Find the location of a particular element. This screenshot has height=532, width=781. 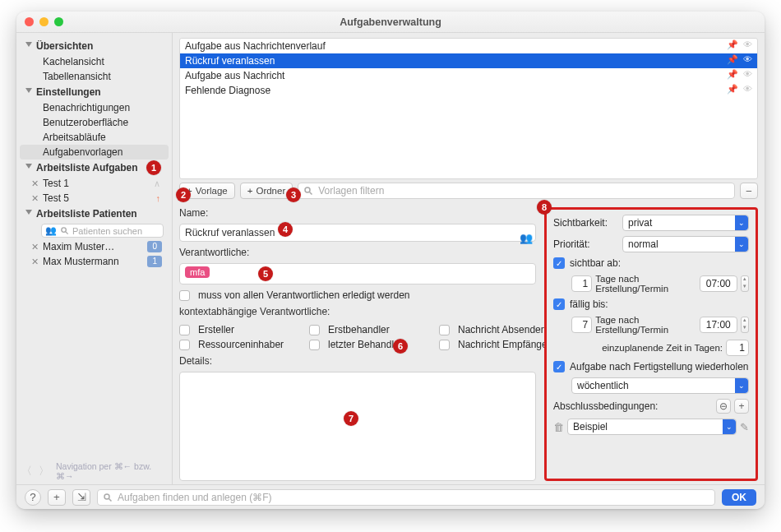

list-item: Fehlende Diagnose📌👁 is located at coordinates (469, 90).